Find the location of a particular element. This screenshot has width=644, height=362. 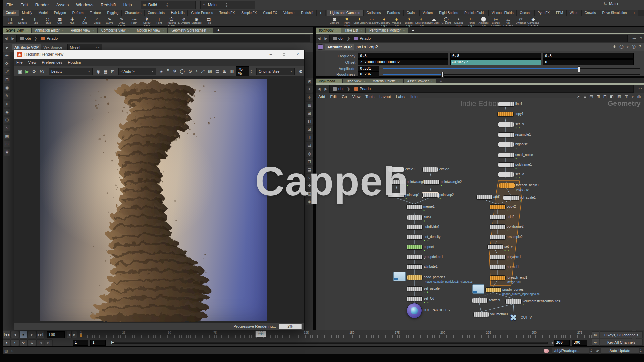

render-pass-select: beauty▼ is located at coordinates (71, 71).